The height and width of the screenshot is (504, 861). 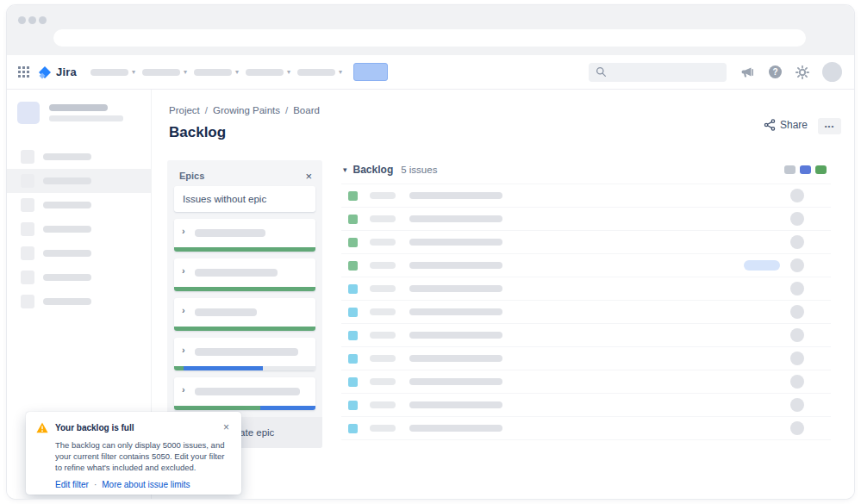 I want to click on breadcrumb-board: Board, so click(x=307, y=110).